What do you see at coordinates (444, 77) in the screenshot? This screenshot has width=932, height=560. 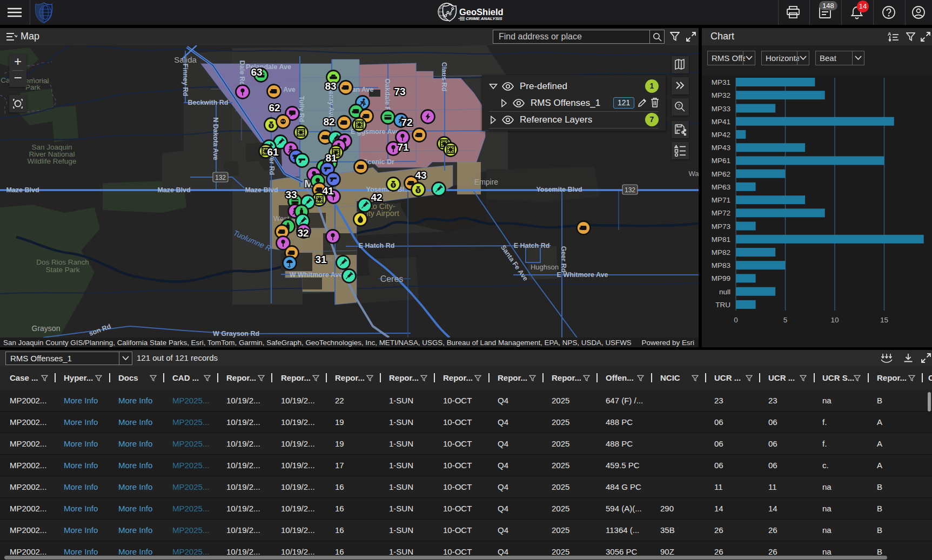 I see `svg-text: Claus Rd` at bounding box center [444, 77].